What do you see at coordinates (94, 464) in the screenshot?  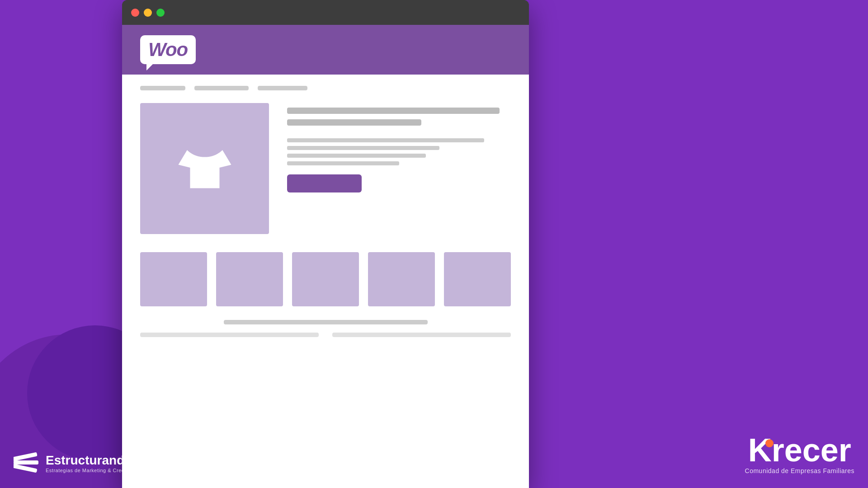 I see `estructurando-text: Estructurando Estrategias de Marketing &…` at bounding box center [94, 464].